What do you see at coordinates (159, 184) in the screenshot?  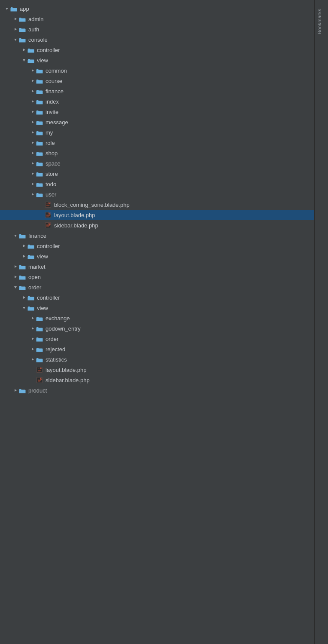 I see `tree-item-todo: todo` at bounding box center [159, 184].